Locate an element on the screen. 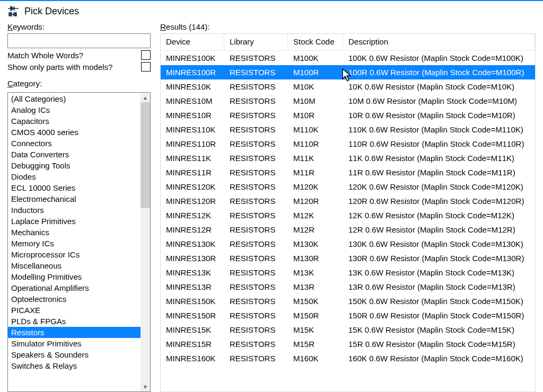 This screenshot has width=543, height=392. table-row: MINRES12KRESISTORSM12K12K 0.6W Resistor … is located at coordinates (348, 215).